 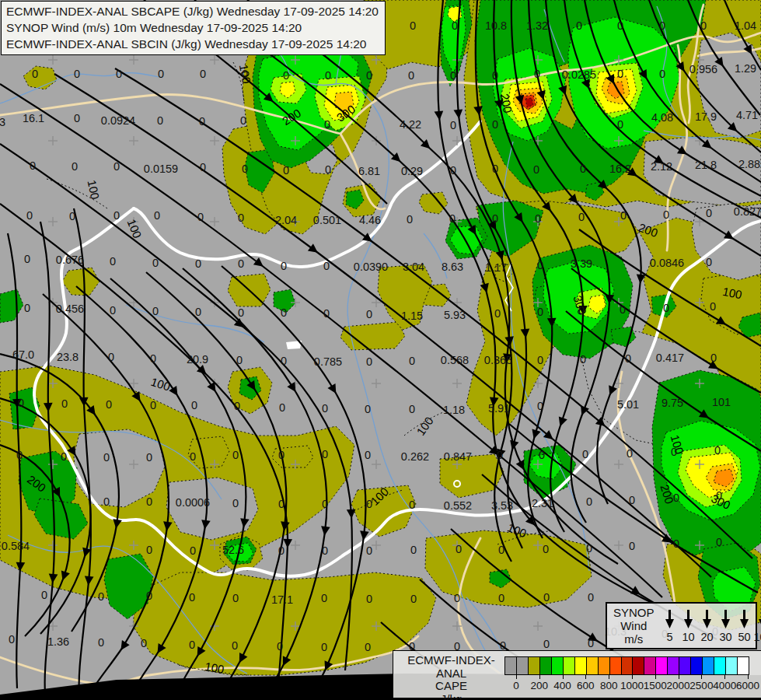 What do you see at coordinates (747, 115) in the screenshot?
I see `station-value: 4.71` at bounding box center [747, 115].